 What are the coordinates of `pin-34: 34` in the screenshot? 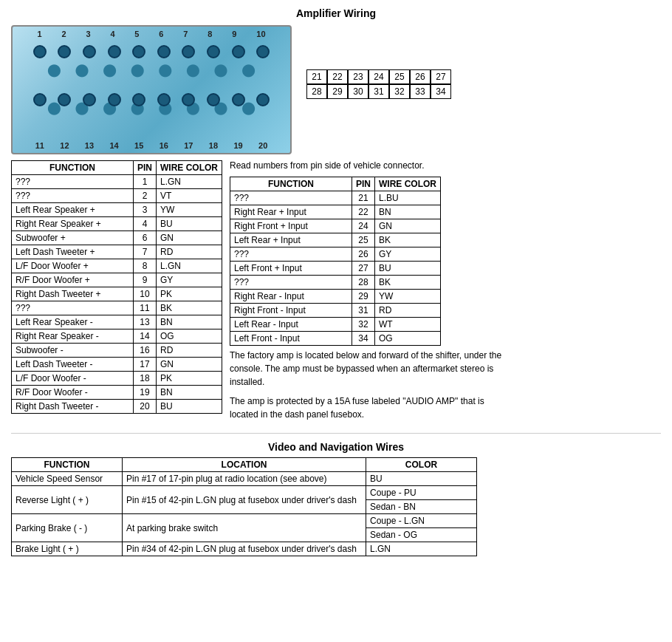 It's located at (441, 92).